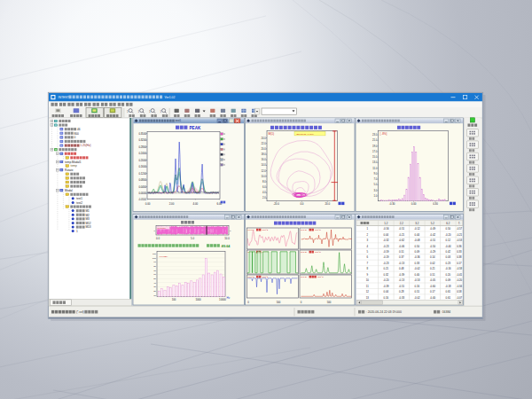  What do you see at coordinates (402, 257) in the screenshot?
I see `svg-text: 0.37` at bounding box center [402, 257].